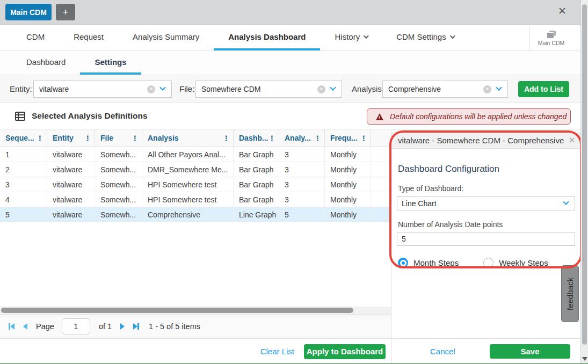  I want to click on table-cell: HPI Somewhere test, so click(188, 185).